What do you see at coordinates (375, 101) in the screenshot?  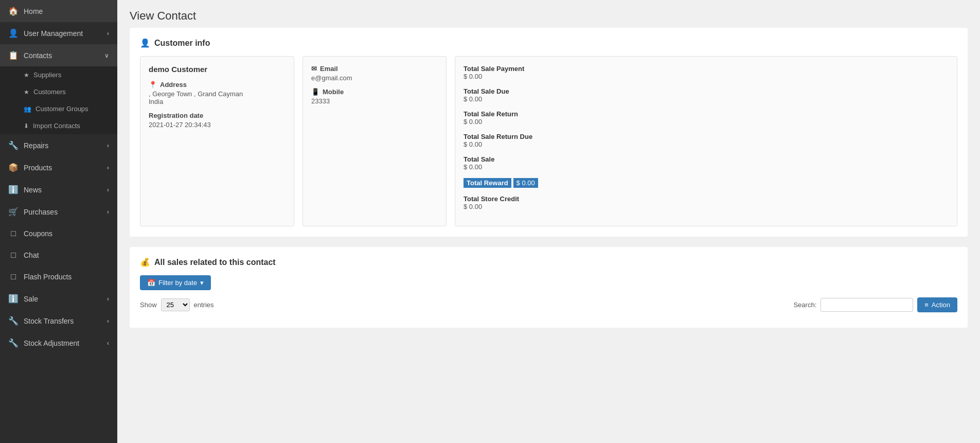 I see `mobile-value: 23333` at bounding box center [375, 101].